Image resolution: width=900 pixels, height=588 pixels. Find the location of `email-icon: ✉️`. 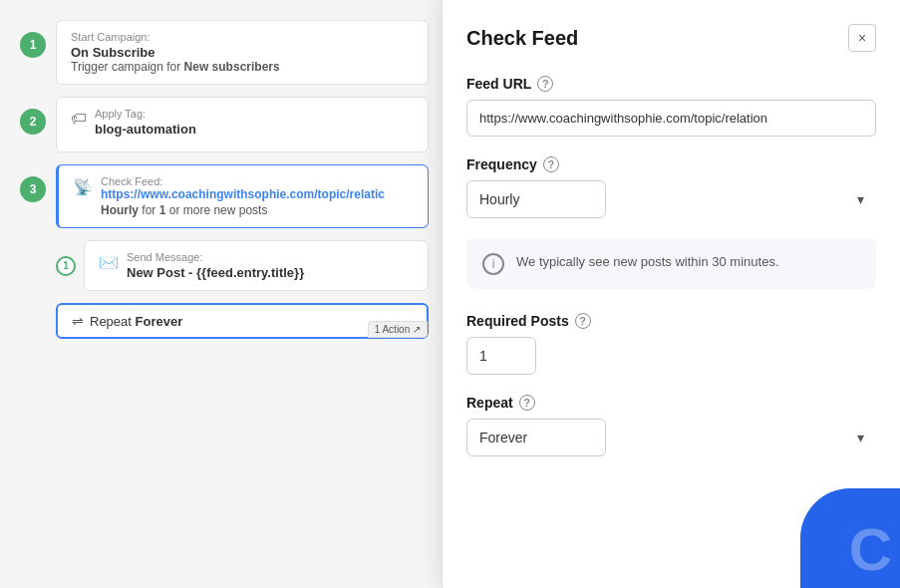

email-icon: ✉️ is located at coordinates (109, 263).